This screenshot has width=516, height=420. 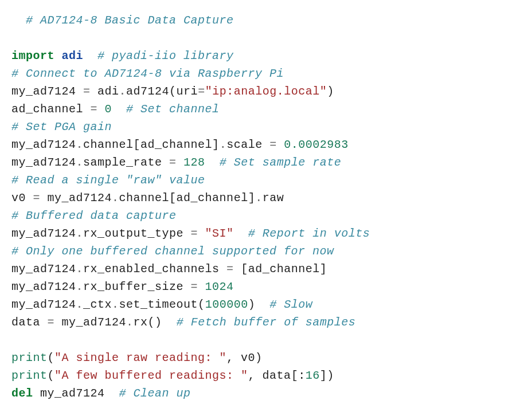 I want to click on code-line: data = my_ad7124.rx() # Fetch buffer of …, so click(x=183, y=322).